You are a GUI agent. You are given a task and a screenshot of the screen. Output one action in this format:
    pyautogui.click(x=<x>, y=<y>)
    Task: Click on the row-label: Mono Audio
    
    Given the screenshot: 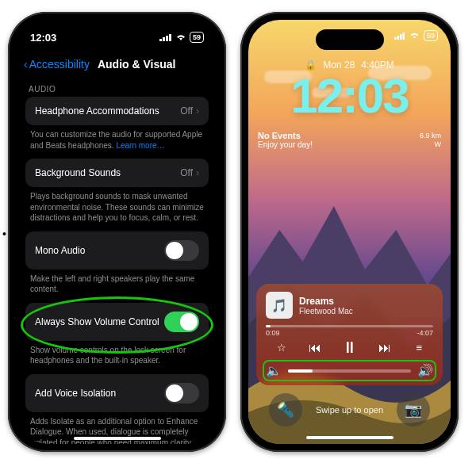 What is the action you would take?
    pyautogui.click(x=60, y=251)
    